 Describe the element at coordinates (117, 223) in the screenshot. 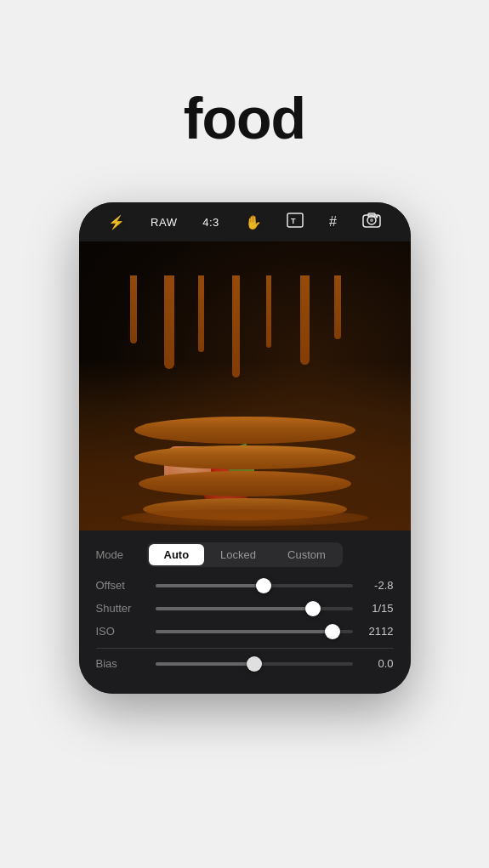

I see `flash-icon: ⚡` at that location.